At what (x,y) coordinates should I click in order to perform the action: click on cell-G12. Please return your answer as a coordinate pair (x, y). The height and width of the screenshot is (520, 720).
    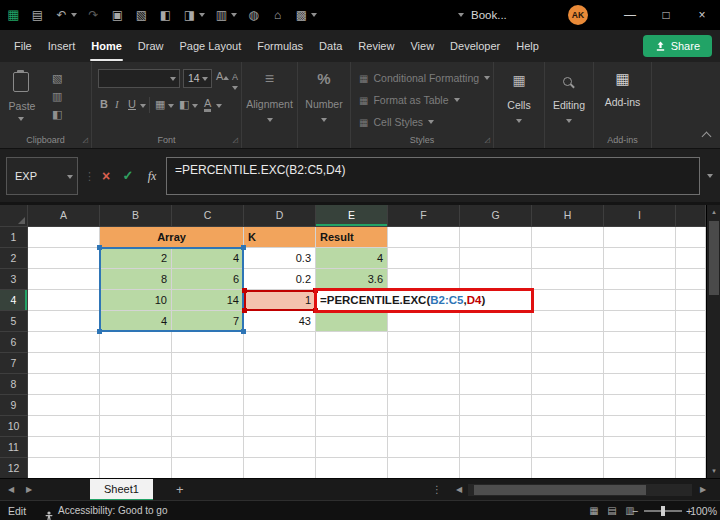
    Looking at the image, I should click on (496, 468).